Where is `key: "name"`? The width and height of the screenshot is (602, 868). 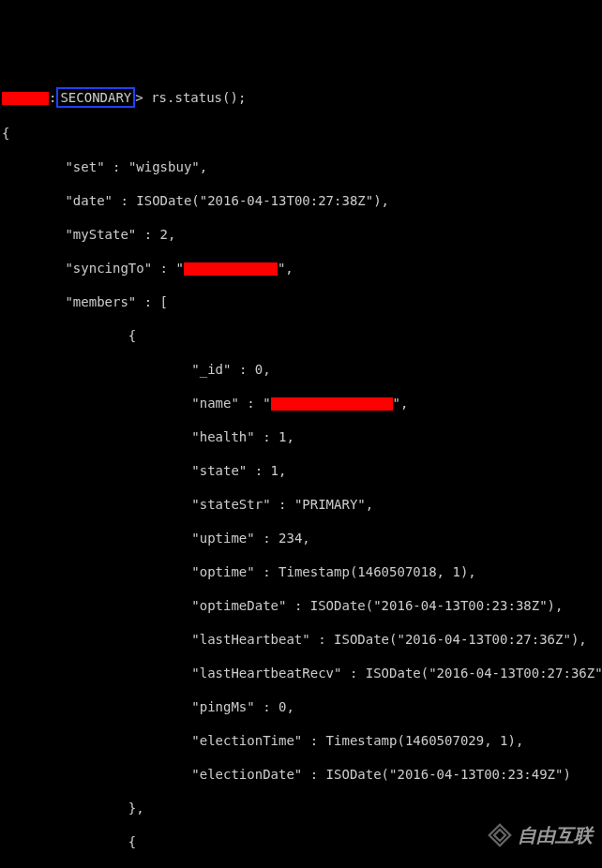 key: "name" is located at coordinates (216, 403).